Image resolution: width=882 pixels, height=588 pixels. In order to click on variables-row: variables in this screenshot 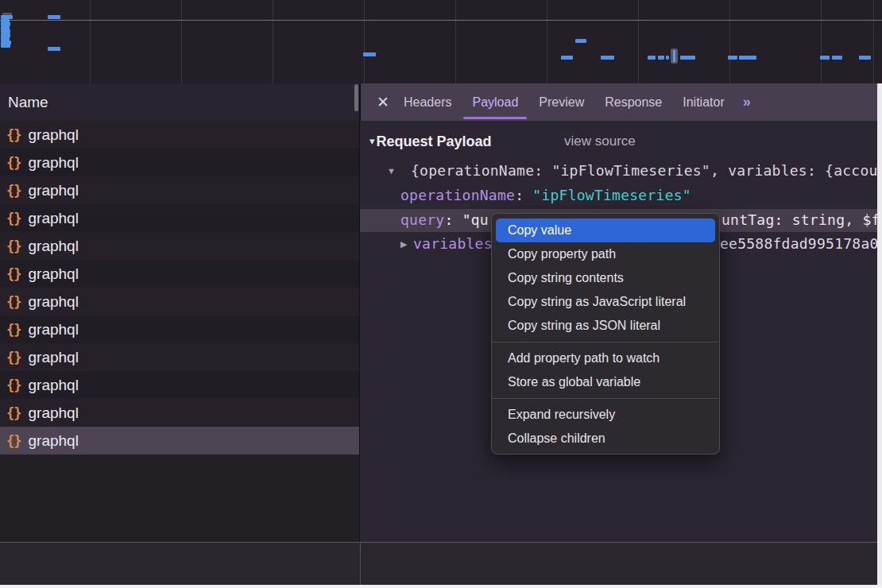, I will do `click(453, 244)`.